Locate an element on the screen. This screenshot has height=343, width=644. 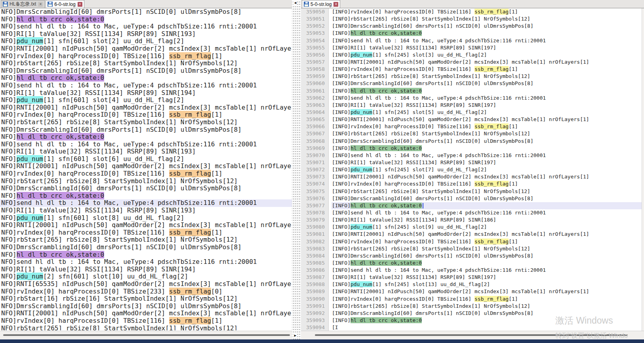
collapse-right-icon is located at coordinates (295, 335).